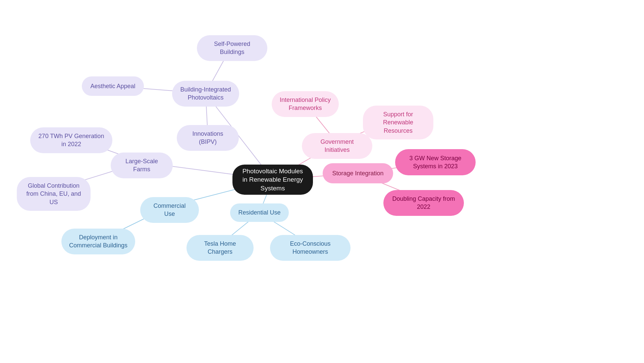  I want to click on node-global-contrib: Global Contribution from China, EU, and …, so click(54, 194).